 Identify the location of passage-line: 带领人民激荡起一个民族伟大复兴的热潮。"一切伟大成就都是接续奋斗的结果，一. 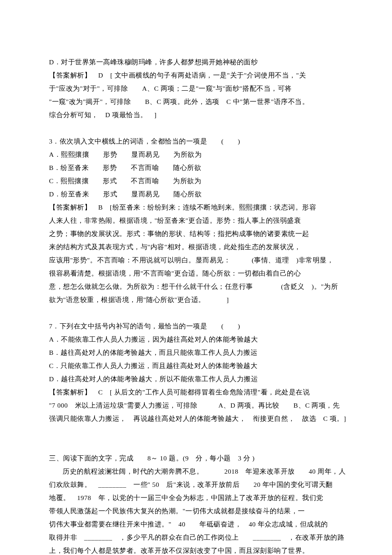
(196, 511).